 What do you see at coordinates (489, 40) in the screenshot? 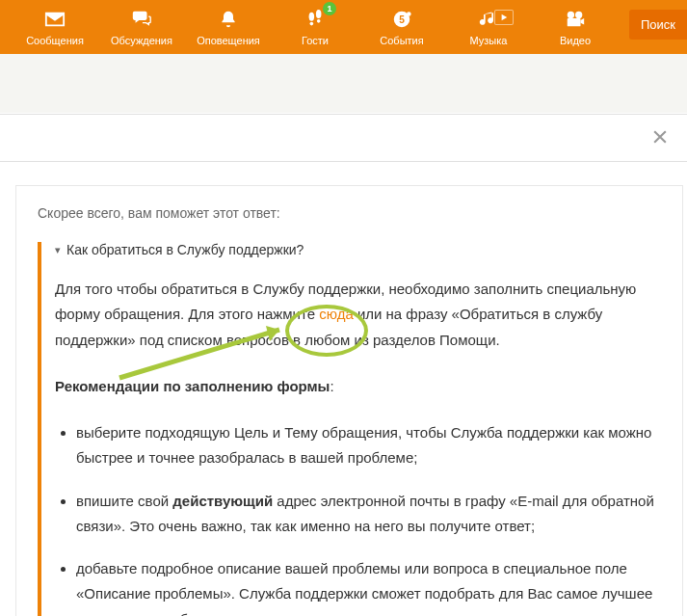
I see `nav-label: Музыка` at bounding box center [489, 40].